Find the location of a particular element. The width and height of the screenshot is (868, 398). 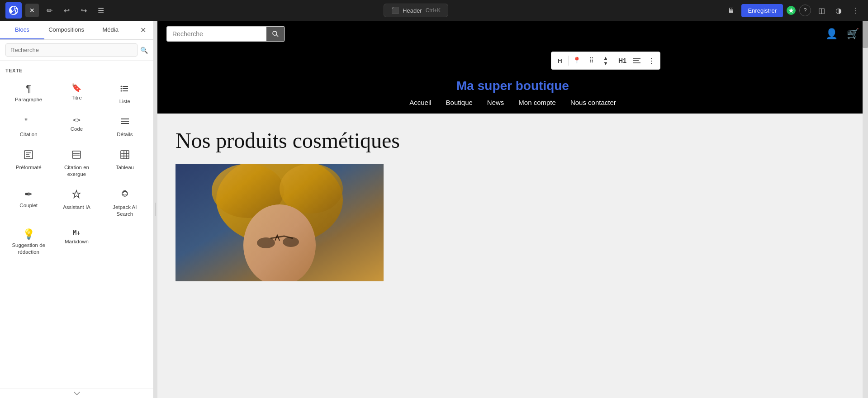

resize-handle is located at coordinates (156, 209).